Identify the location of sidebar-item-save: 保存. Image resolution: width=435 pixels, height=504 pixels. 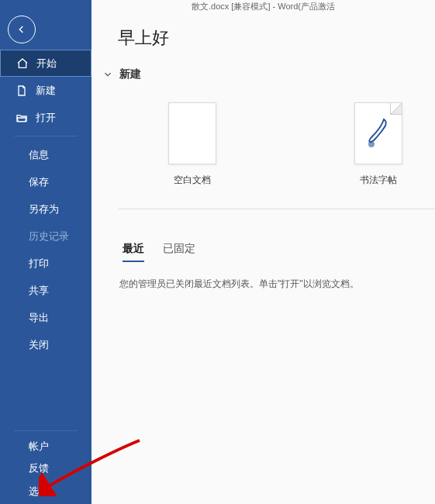
(46, 181).